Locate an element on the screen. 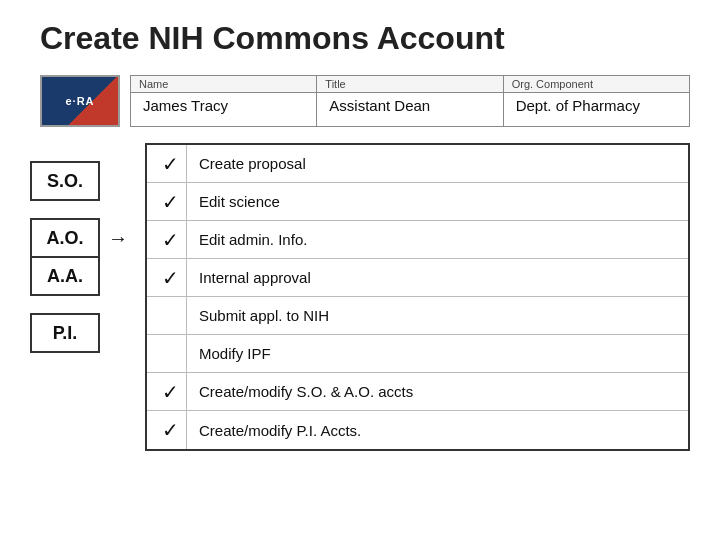 This screenshot has width=720, height=540. perm-row-4: Submit appl. to NIH is located at coordinates (418, 316).